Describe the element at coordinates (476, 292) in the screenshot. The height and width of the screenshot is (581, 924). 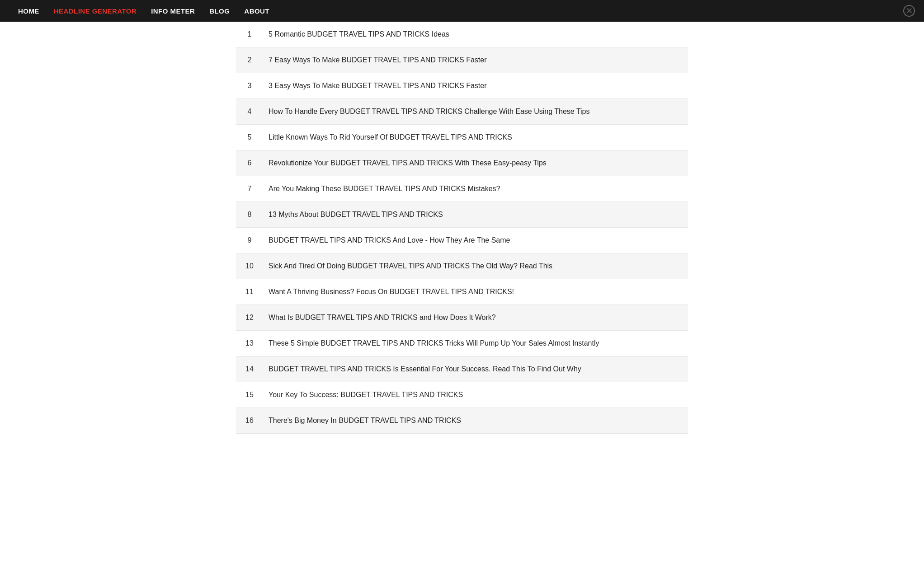
I see `headline-text: Want A Thriving Business? Focus On BUDGE…` at that location.